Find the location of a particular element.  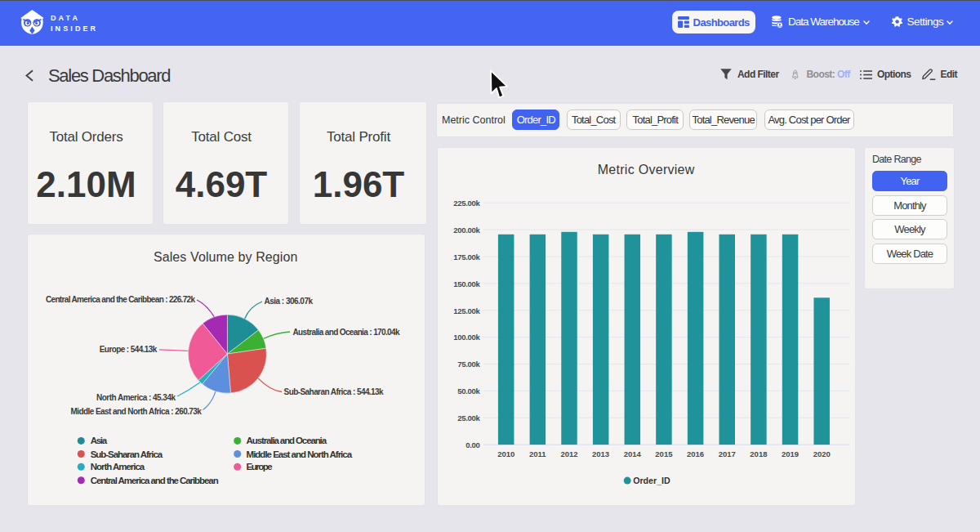

svg-text: 175.00k is located at coordinates (467, 257).